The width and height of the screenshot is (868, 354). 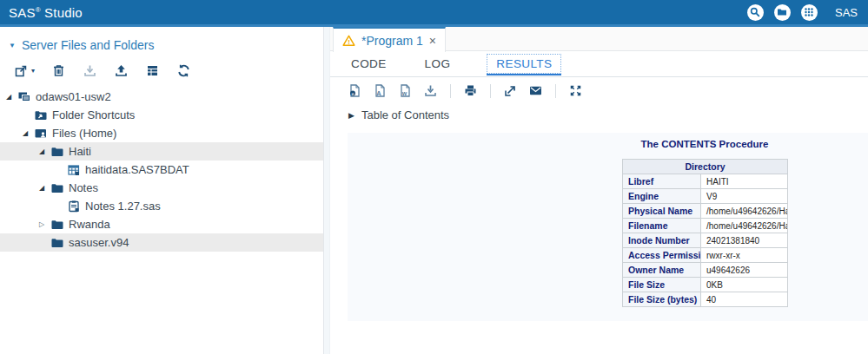 What do you see at coordinates (122, 71) in the screenshot?
I see `upload-file-button` at bounding box center [122, 71].